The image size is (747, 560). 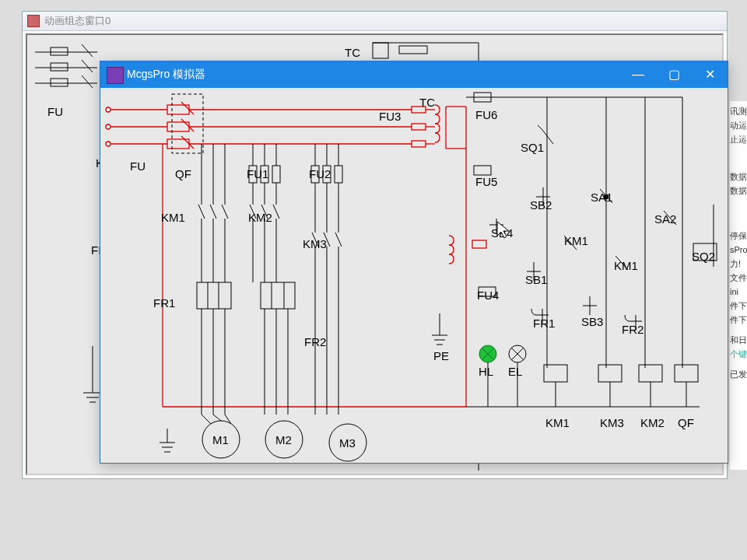 I want to click on side-l14: 个键, so click(x=738, y=354).